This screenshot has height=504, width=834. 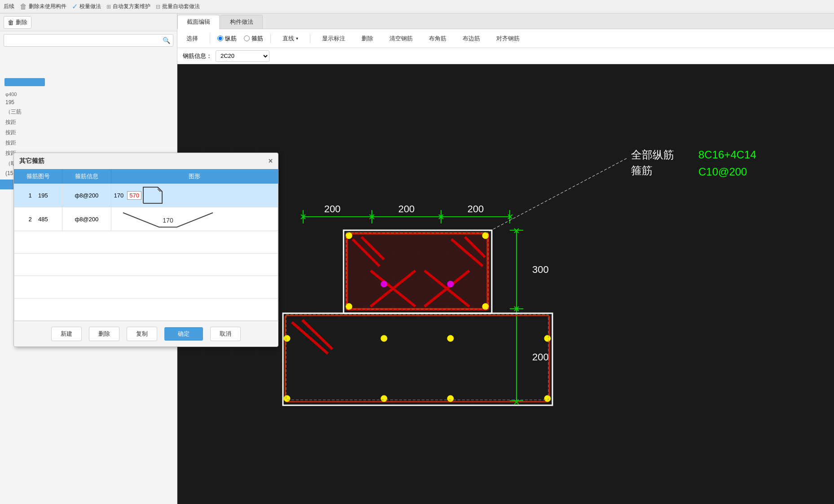 What do you see at coordinates (166, 40) in the screenshot?
I see `search-icon: 🔍` at bounding box center [166, 40].